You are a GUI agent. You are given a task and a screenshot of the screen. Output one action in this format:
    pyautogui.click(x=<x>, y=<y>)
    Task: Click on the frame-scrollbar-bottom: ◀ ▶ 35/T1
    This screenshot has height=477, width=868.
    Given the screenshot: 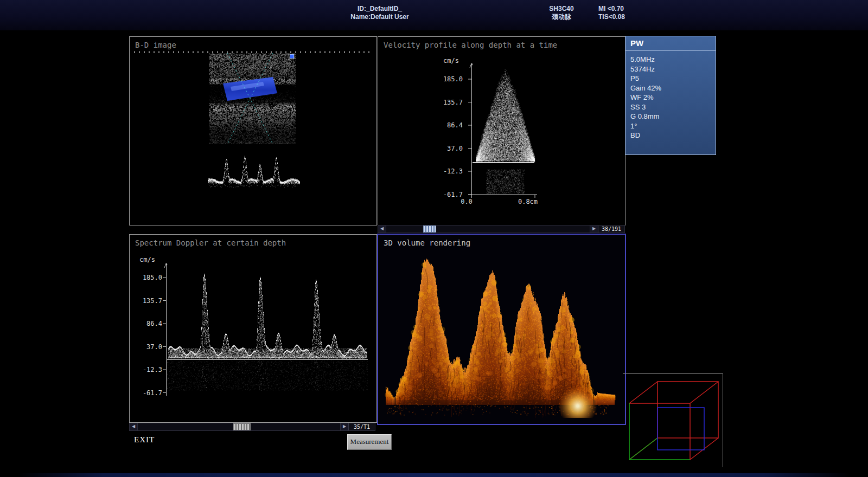 What is the action you would take?
    pyautogui.click(x=252, y=427)
    